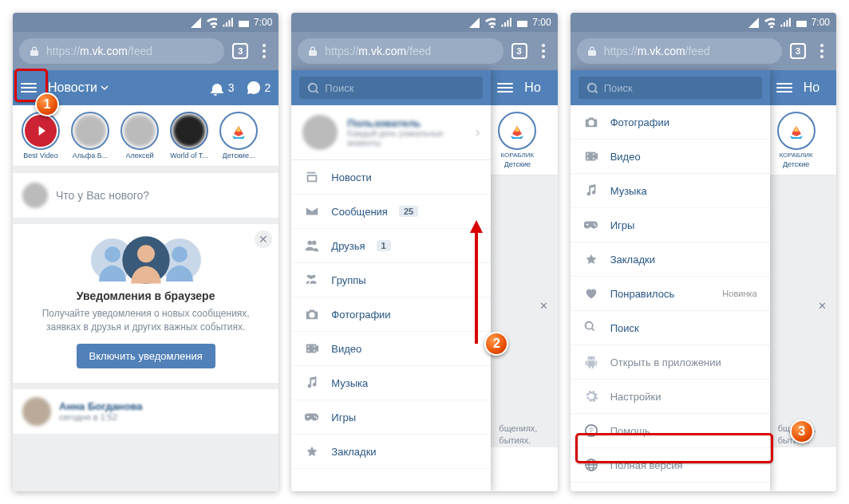  Describe the element at coordinates (670, 329) in the screenshot. I see `menu-item-search: Поиск` at that location.